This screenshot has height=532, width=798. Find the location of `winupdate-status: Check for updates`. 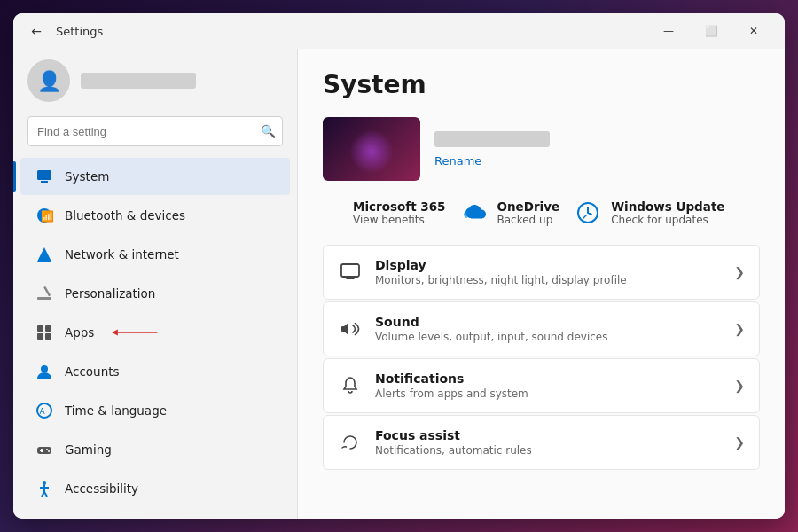

winupdate-status: Check for updates is located at coordinates (668, 220).